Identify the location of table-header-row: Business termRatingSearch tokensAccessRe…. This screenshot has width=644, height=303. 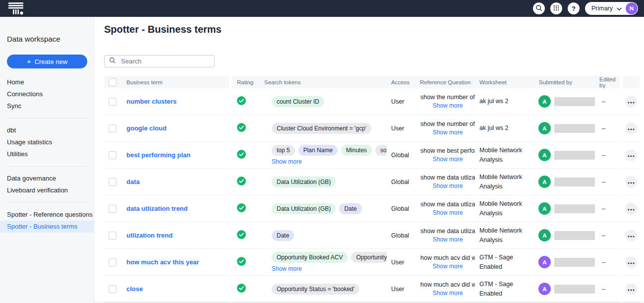
(372, 82).